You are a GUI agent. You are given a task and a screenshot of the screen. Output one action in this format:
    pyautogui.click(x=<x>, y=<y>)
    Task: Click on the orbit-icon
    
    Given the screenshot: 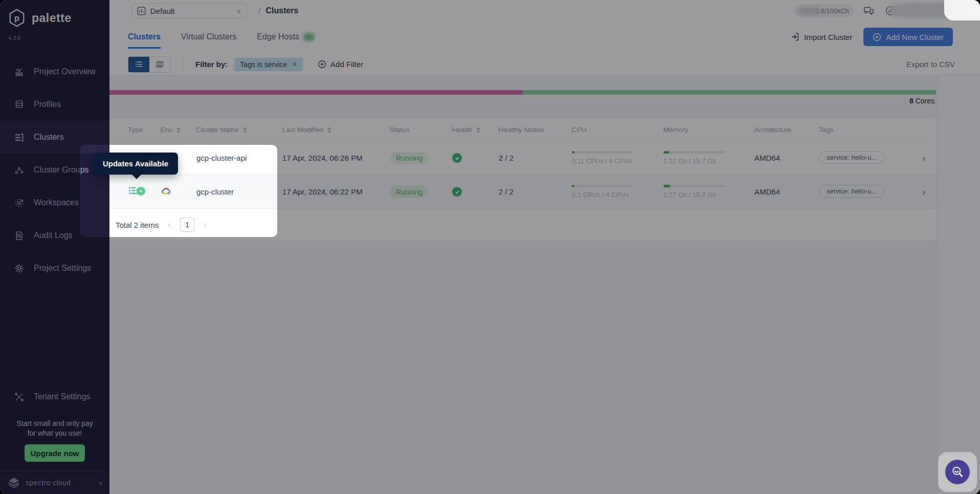 What is the action you would take?
    pyautogui.click(x=19, y=203)
    